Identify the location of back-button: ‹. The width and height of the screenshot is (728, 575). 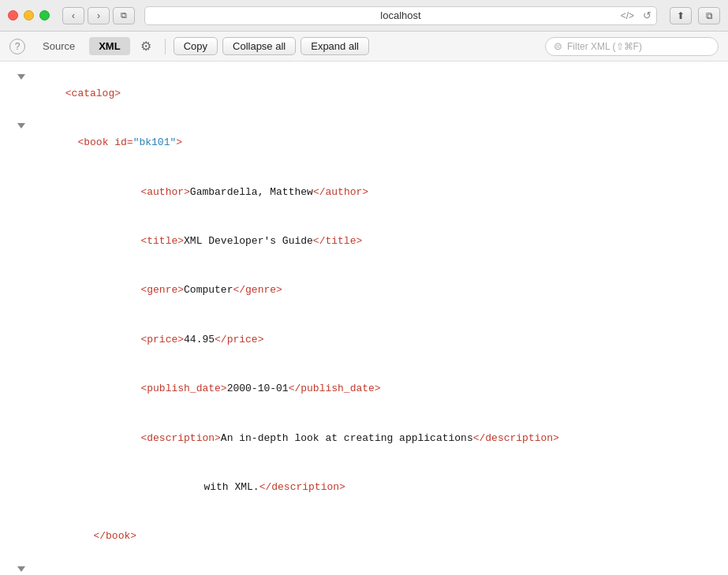
(73, 16).